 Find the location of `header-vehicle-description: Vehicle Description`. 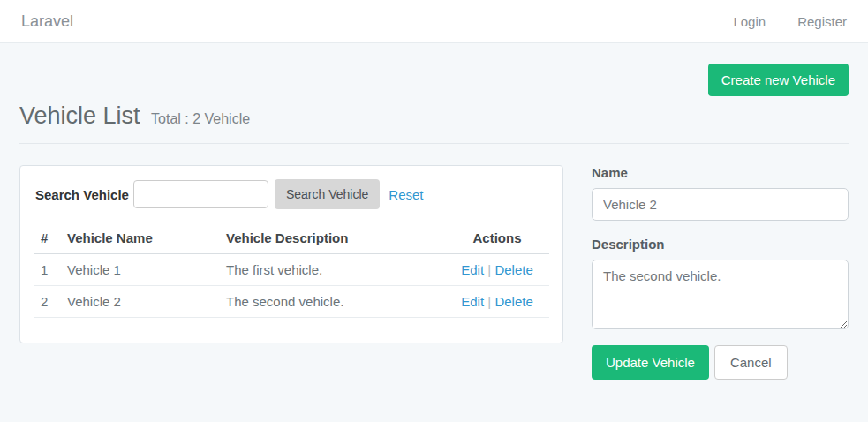

header-vehicle-description: Vehicle Description is located at coordinates (332, 238).